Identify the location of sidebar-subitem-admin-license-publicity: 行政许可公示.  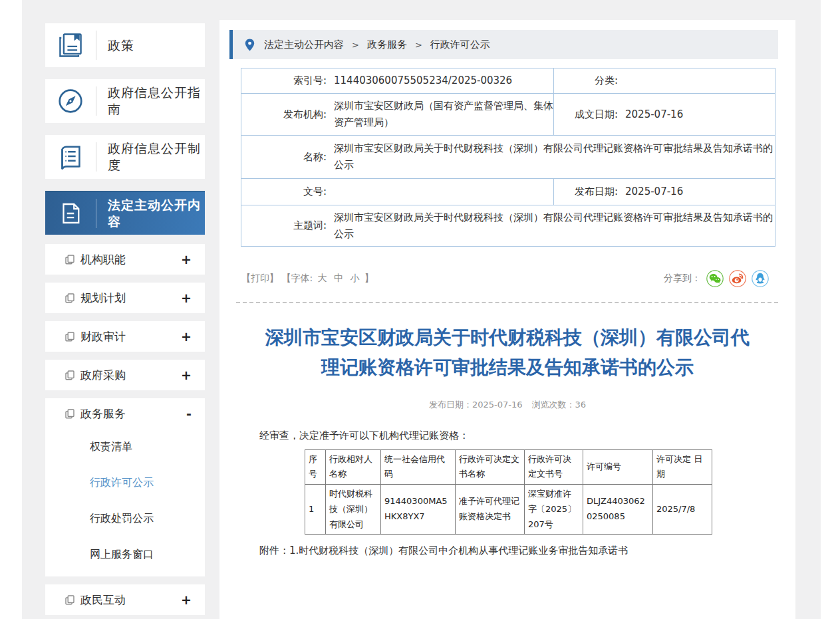
(125, 483).